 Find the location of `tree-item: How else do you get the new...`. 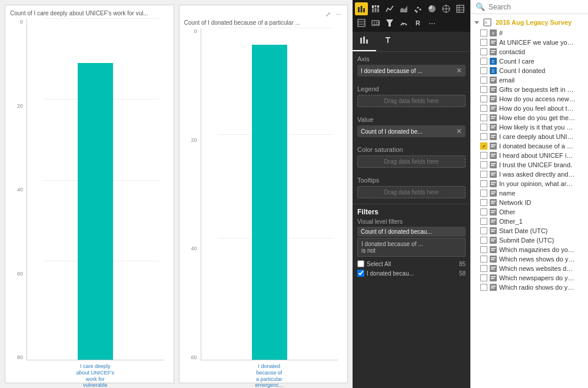

tree-item: How else do you get the new... is located at coordinates (530, 118).